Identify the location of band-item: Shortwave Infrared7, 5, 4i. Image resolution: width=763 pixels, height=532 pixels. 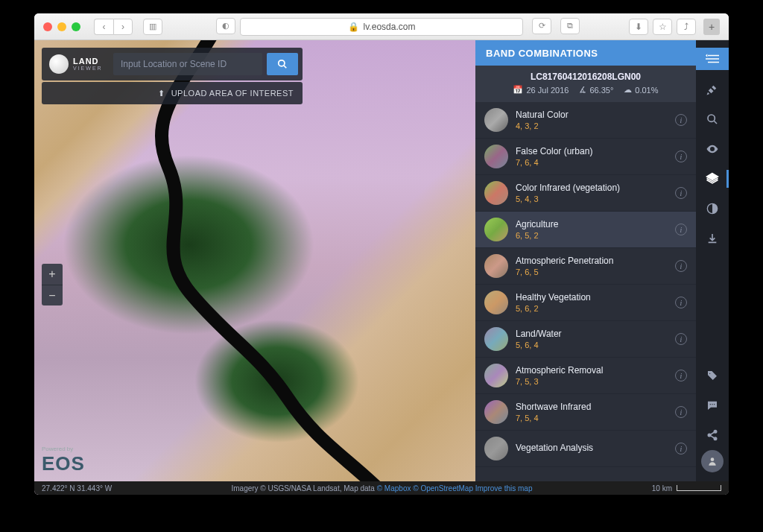
(586, 413).